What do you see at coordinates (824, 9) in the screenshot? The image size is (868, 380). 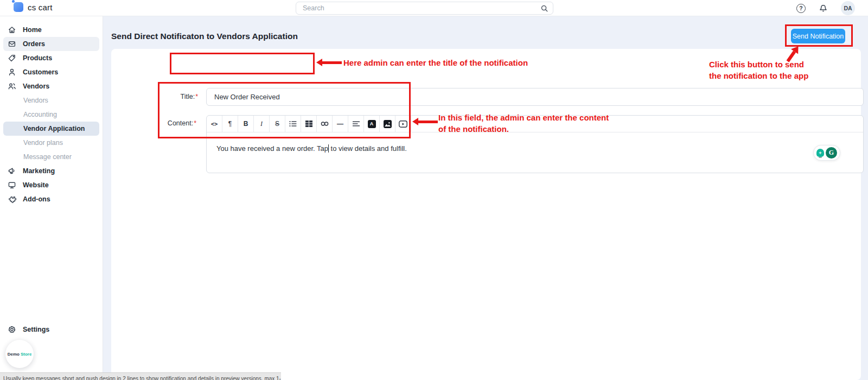 I see `notifications-bell-icon` at bounding box center [824, 9].